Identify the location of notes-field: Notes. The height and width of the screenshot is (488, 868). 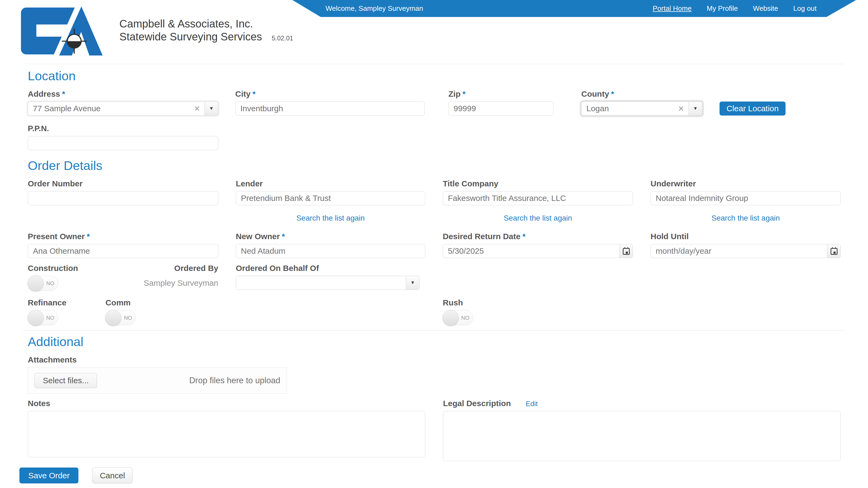
(226, 430).